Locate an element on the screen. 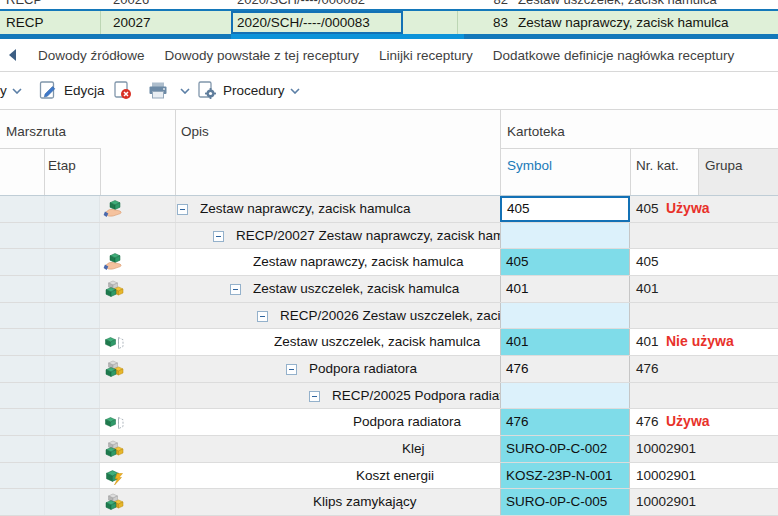 The width and height of the screenshot is (778, 516). doc-ident: 82 is located at coordinates (484, 4).